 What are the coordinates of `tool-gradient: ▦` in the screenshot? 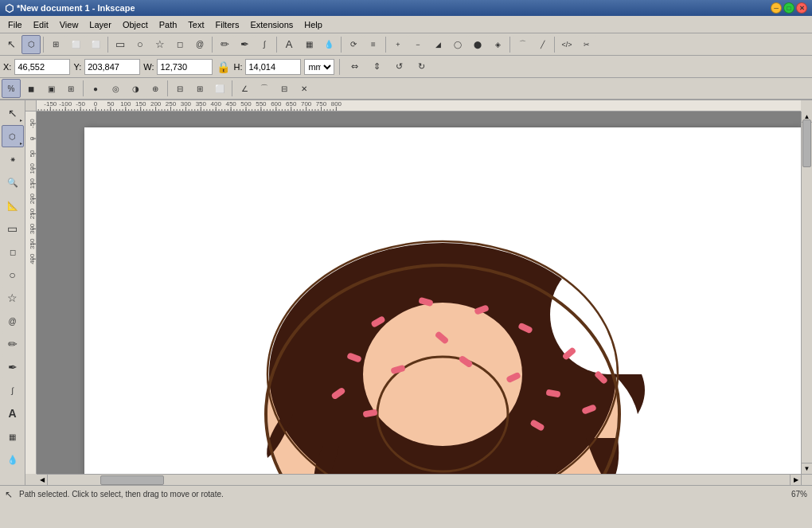 It's located at (13, 436).